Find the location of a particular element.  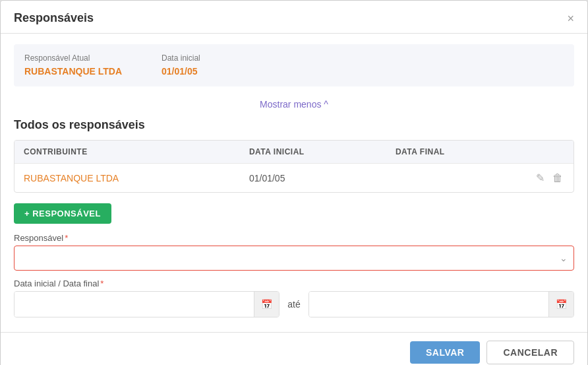

current-info-box: Responsável Atual RUBASTANQUE LTDA Data … is located at coordinates (294, 65).